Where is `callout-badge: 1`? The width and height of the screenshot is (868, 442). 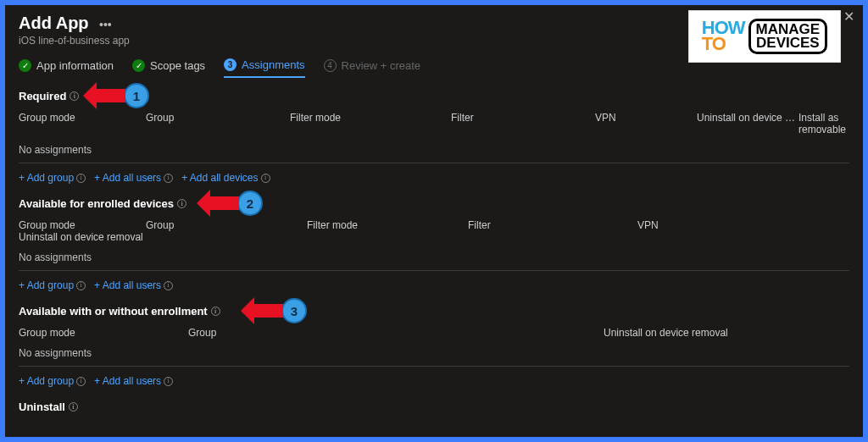 callout-badge: 1 is located at coordinates (136, 96).